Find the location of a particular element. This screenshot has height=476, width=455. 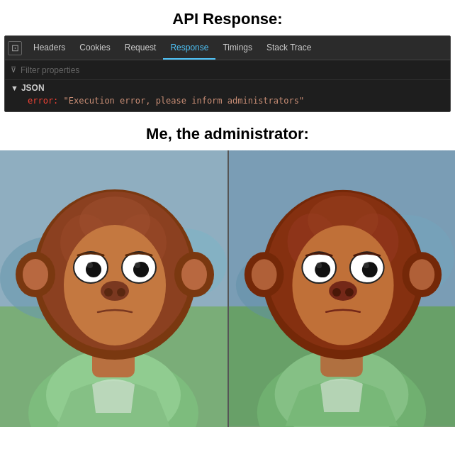

error-key: error: is located at coordinates (43, 101).